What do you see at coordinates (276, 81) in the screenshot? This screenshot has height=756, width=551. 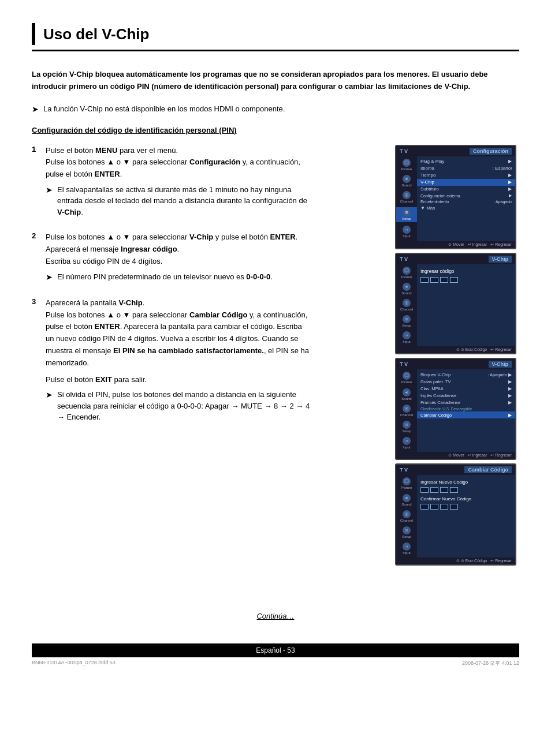 I see `intro-paragraph: La opción V-Chip bloquea automáticamente…` at bounding box center [276, 81].